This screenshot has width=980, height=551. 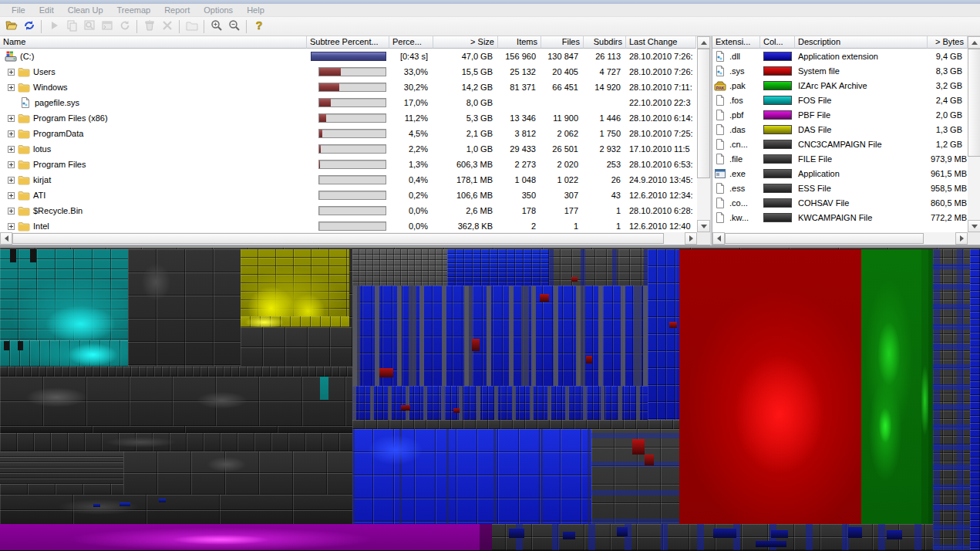 What do you see at coordinates (349, 211) in the screenshot?
I see `directory-row: $Recycle.Bin0,0%2,6 MB178177128.10.2010 …` at bounding box center [349, 211].